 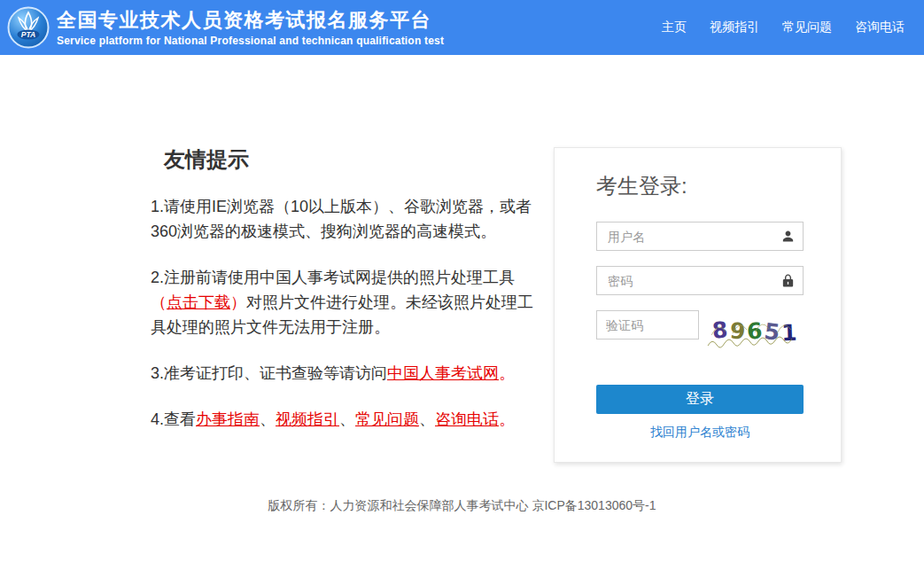 What do you see at coordinates (755, 330) in the screenshot?
I see `captcha-image: 89651` at bounding box center [755, 330].